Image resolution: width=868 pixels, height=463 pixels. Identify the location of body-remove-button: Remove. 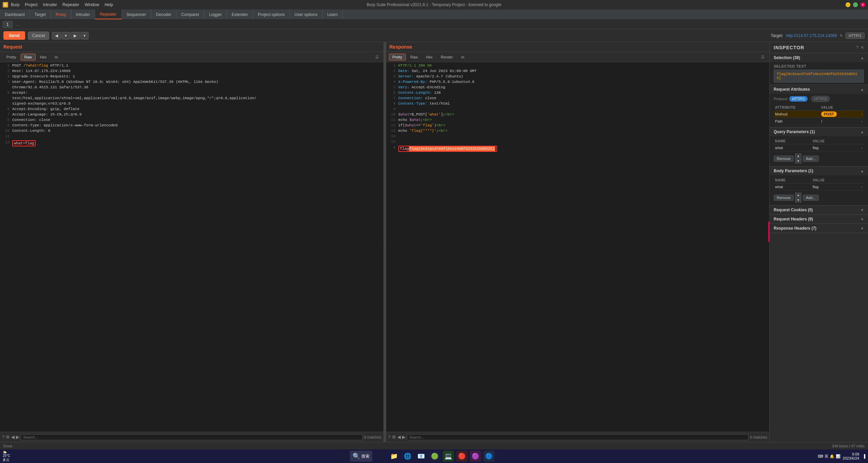
(784, 198).